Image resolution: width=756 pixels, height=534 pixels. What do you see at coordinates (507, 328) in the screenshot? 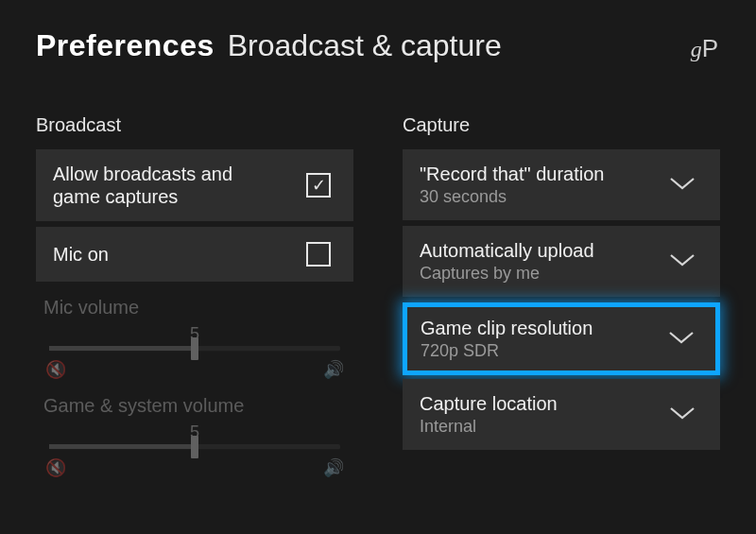
I see `game-clip-resolution-label: Game clip resolution` at bounding box center [507, 328].